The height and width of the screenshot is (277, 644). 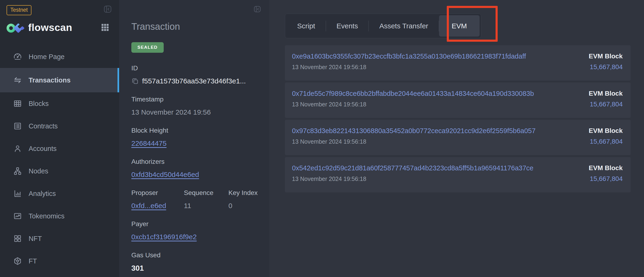 What do you see at coordinates (43, 126) in the screenshot?
I see `sidebar-item-label: Contracts` at bounding box center [43, 126].